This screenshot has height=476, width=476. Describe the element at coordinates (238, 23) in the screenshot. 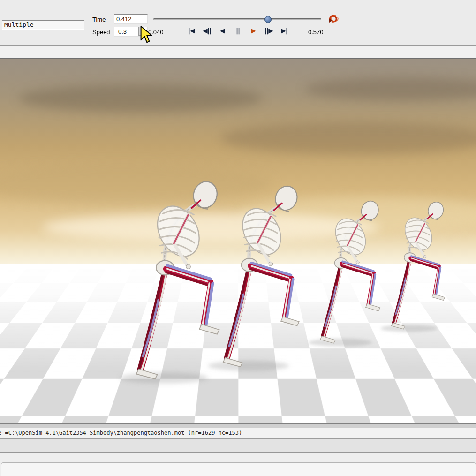

I see `playback-toolbar: Multiple Time 0.412 Speed 0.3 0.040 |◀ ◀…` at that location.